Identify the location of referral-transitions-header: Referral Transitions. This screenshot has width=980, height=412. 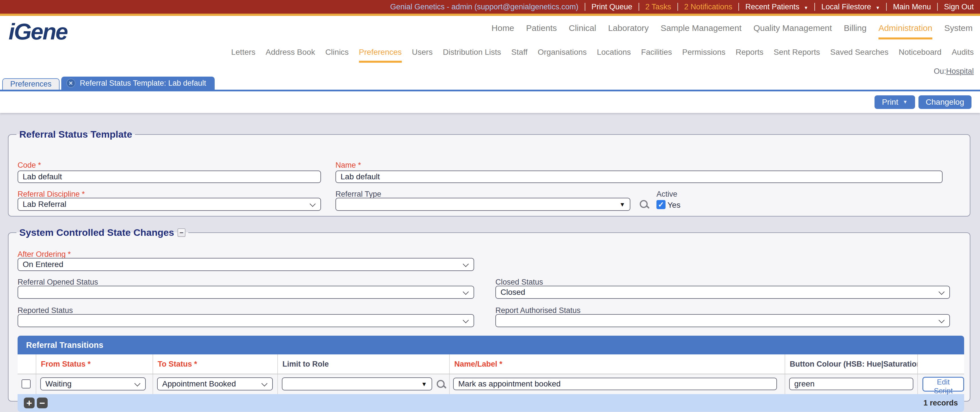
(491, 345).